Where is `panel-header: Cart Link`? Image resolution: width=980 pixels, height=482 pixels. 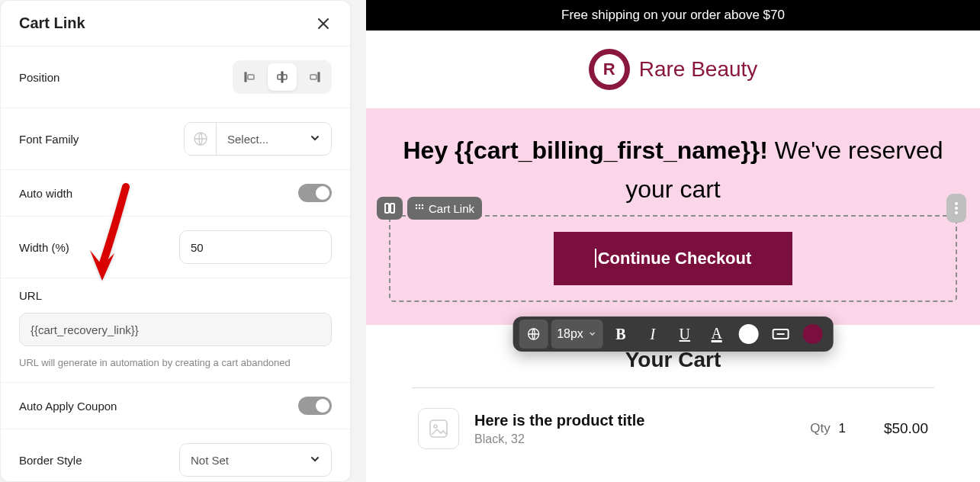 panel-header: Cart Link is located at coordinates (175, 24).